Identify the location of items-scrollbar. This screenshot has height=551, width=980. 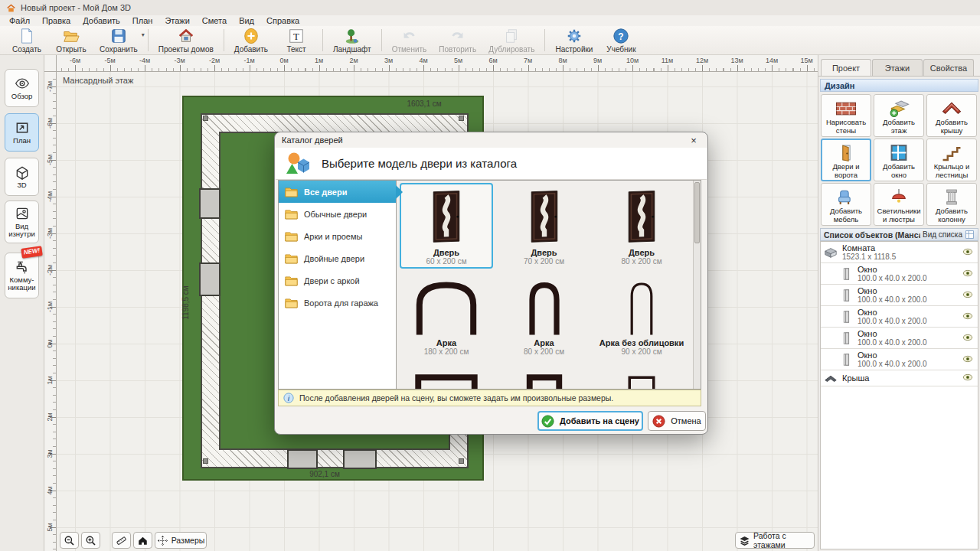
(697, 285).